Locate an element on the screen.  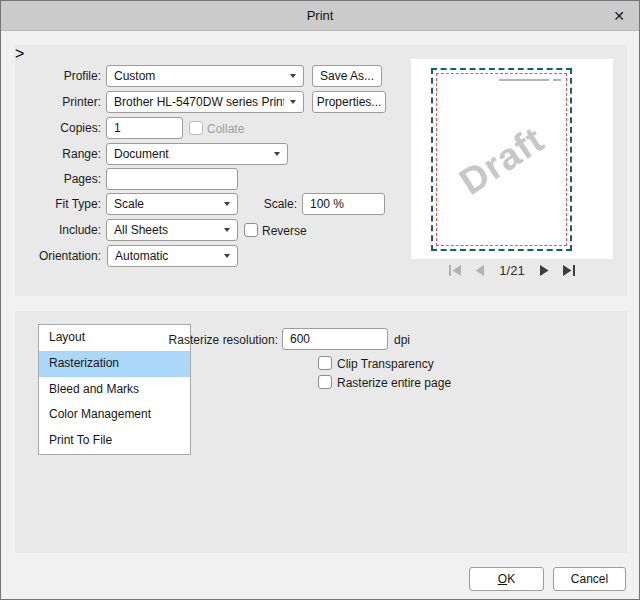
collate-checkbox is located at coordinates (196, 128).